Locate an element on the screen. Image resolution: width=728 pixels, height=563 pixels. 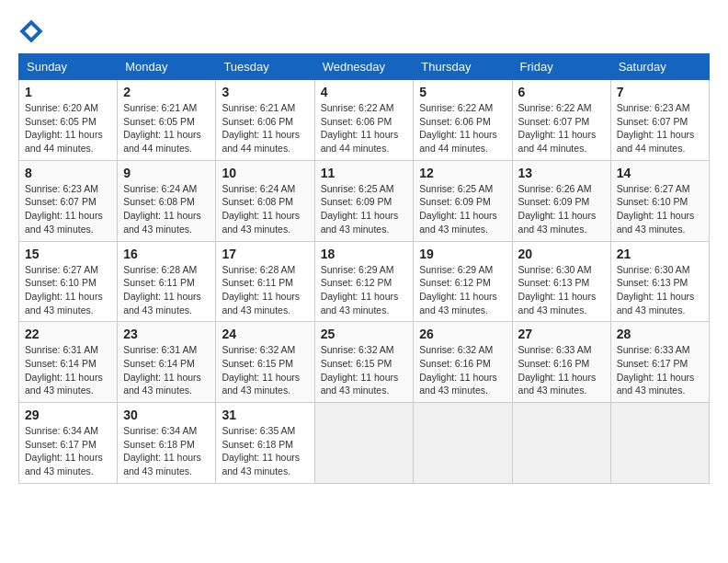
header-saturday: Saturday is located at coordinates (660, 67).